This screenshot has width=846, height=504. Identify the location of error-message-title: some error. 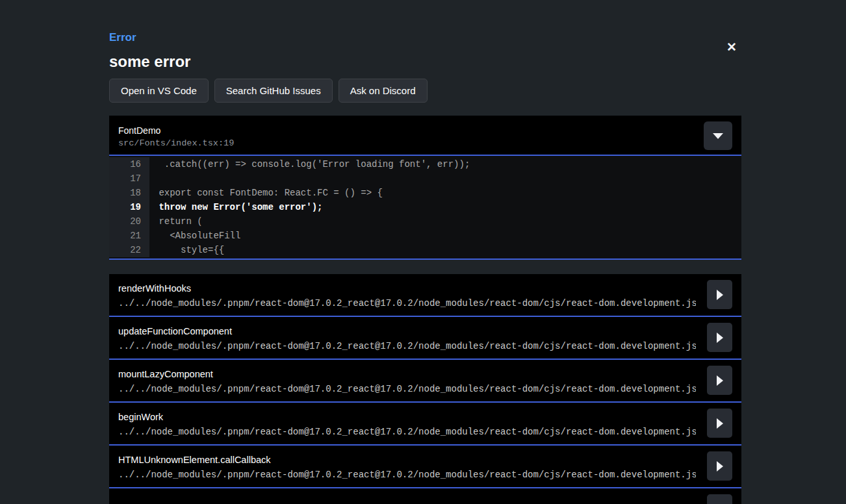
(425, 62).